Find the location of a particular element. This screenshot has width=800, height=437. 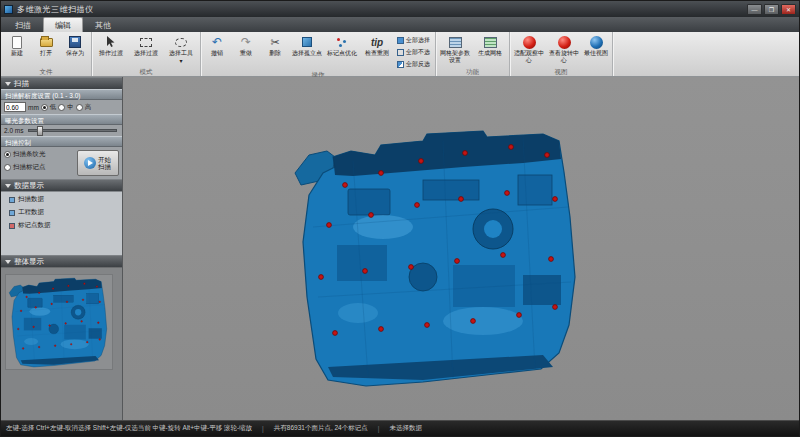

open-folder-icon is located at coordinates (46, 42).